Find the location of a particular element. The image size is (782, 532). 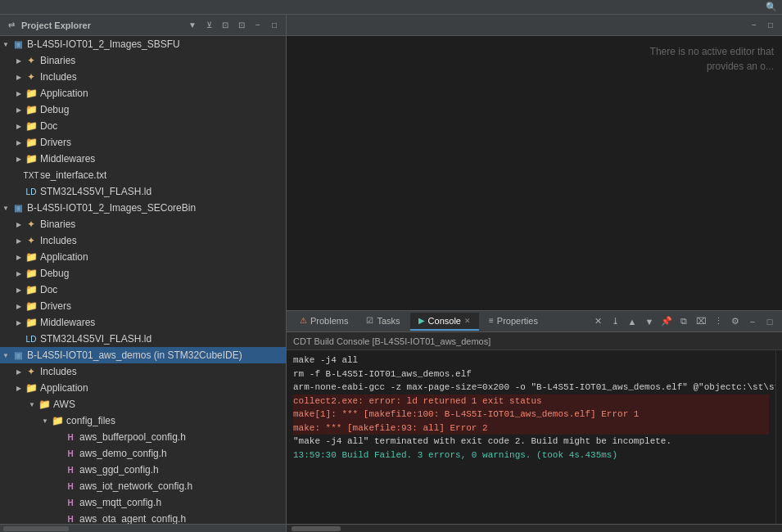

panel-btn-sync2: ⊻ is located at coordinates (209, 25).